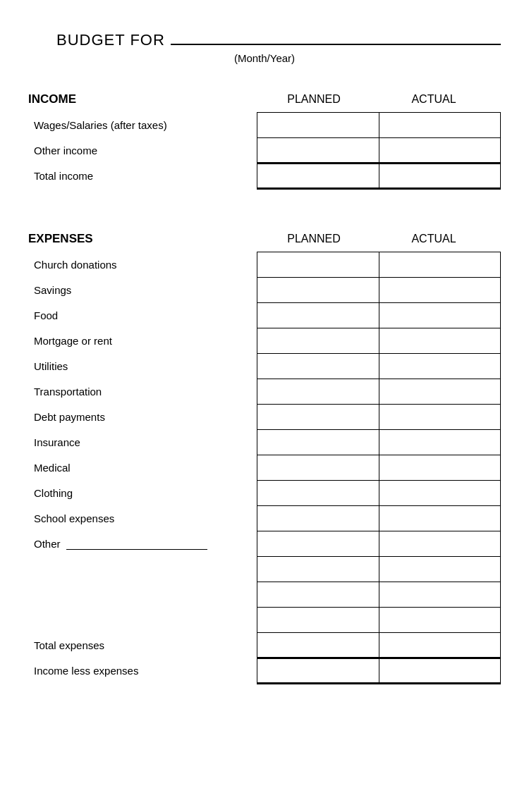  I want to click on food-planned, so click(318, 316).